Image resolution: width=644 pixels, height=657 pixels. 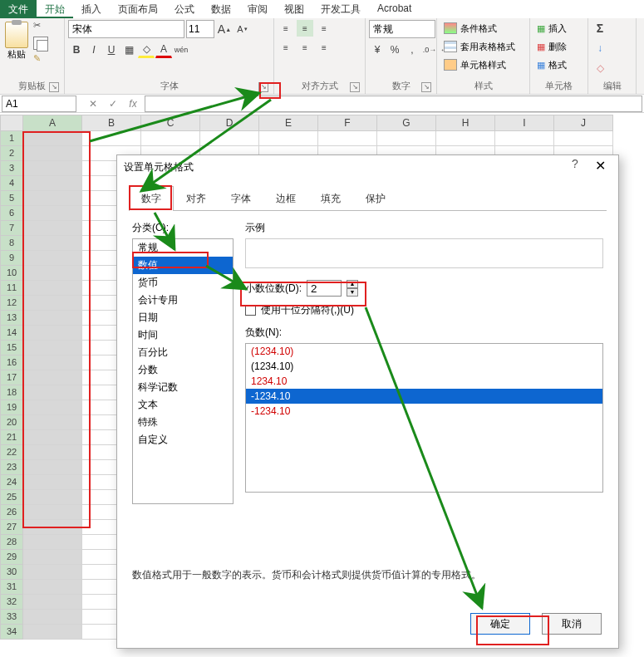 I want to click on align-left-icon: ≡, so click(x=286, y=47).